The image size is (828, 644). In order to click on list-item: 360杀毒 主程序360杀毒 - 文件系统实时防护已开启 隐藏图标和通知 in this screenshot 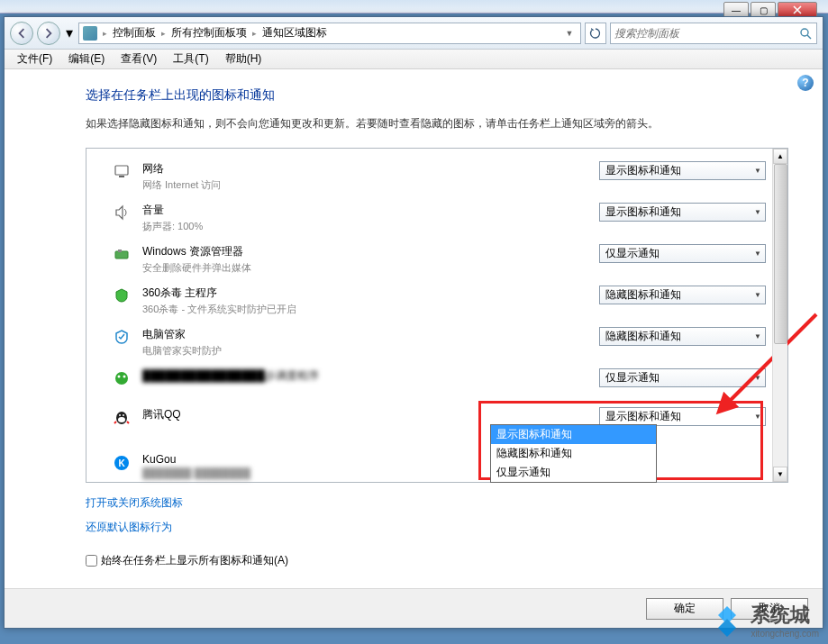, I will do `click(440, 301)`.